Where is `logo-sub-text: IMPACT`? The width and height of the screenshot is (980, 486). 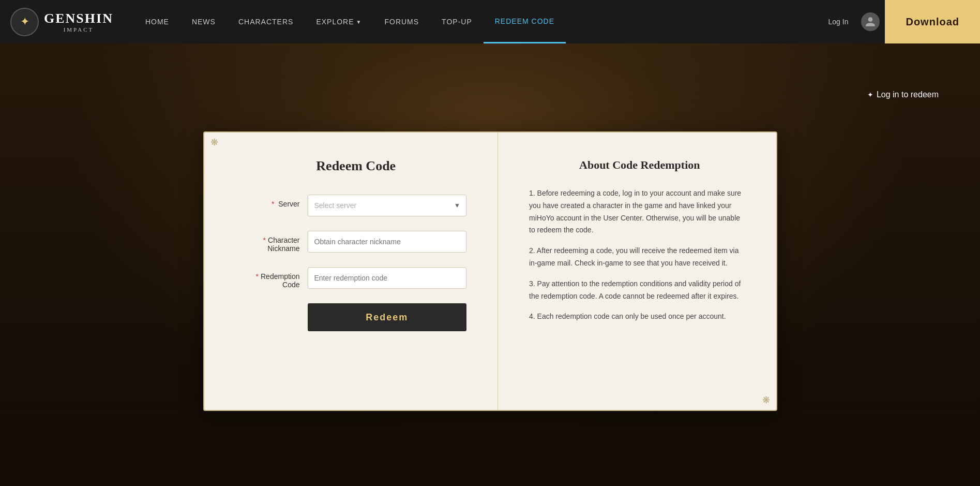
logo-sub-text: IMPACT is located at coordinates (79, 30).